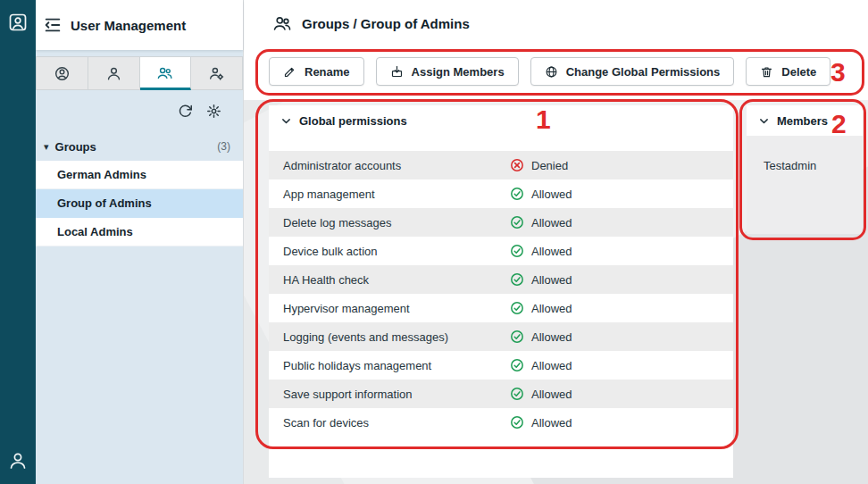 The height and width of the screenshot is (484, 868). What do you see at coordinates (129, 25) in the screenshot?
I see `sidebar-title: User Management` at bounding box center [129, 25].